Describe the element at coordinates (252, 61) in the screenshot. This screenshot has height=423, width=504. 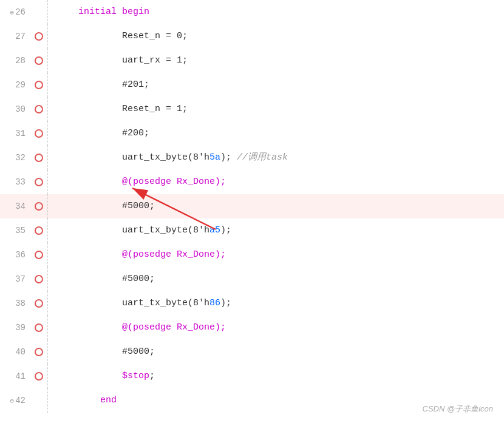
I see `code-row: 28 uart_rx = 1;` at that location.